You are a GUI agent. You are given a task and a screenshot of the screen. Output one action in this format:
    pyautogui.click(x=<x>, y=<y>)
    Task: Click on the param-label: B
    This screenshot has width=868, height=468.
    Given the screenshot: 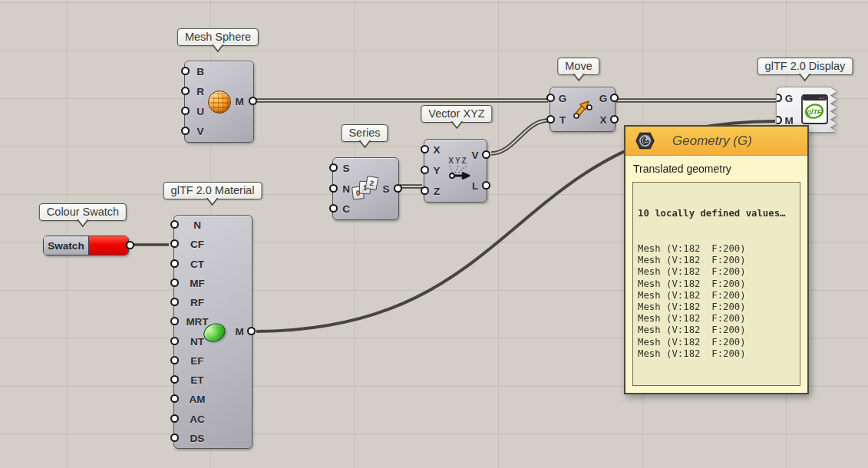 What is the action you would take?
    pyautogui.click(x=200, y=72)
    